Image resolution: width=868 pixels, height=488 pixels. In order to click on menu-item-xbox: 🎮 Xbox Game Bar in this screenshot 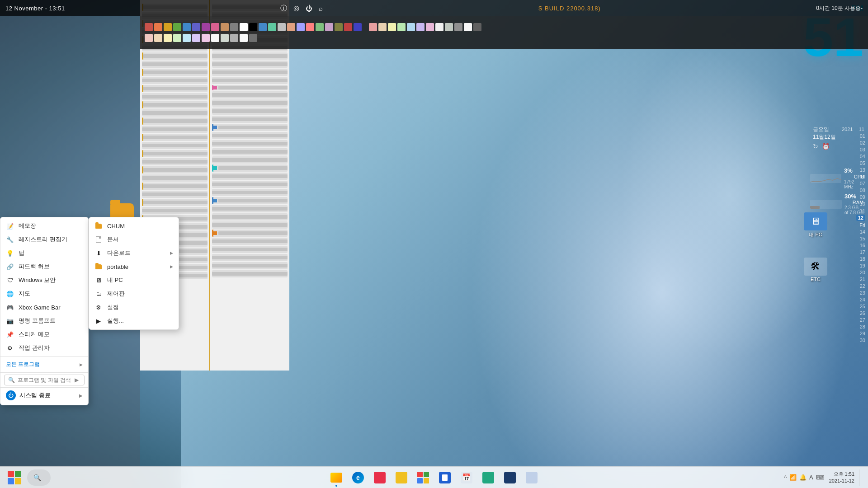, I will do `click(44, 307)`.